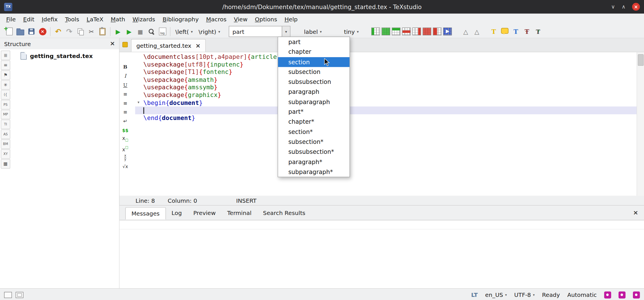 The height and width of the screenshot is (300, 644). Describe the element at coordinates (43, 32) in the screenshot. I see `close-file-button: ×` at that location.